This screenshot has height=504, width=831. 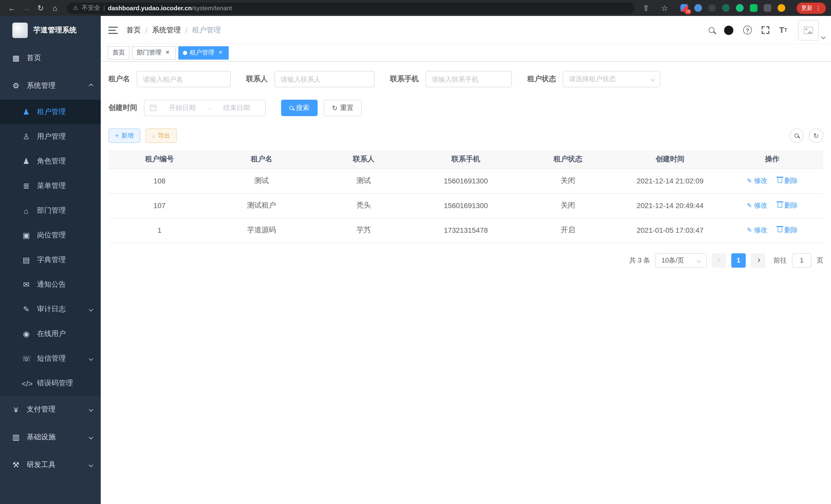 I want to click on page-number-button: 1, so click(x=739, y=260).